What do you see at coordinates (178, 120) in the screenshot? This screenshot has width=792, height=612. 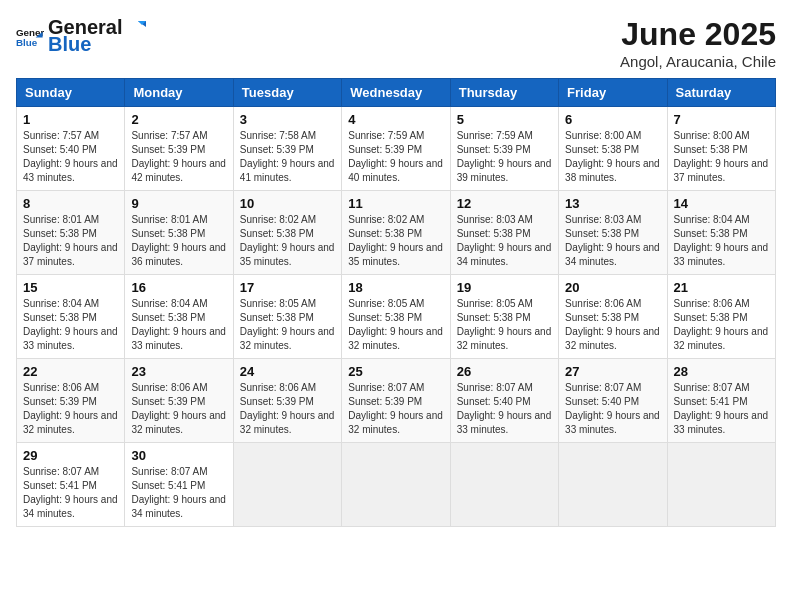 I see `day-number: 2` at bounding box center [178, 120].